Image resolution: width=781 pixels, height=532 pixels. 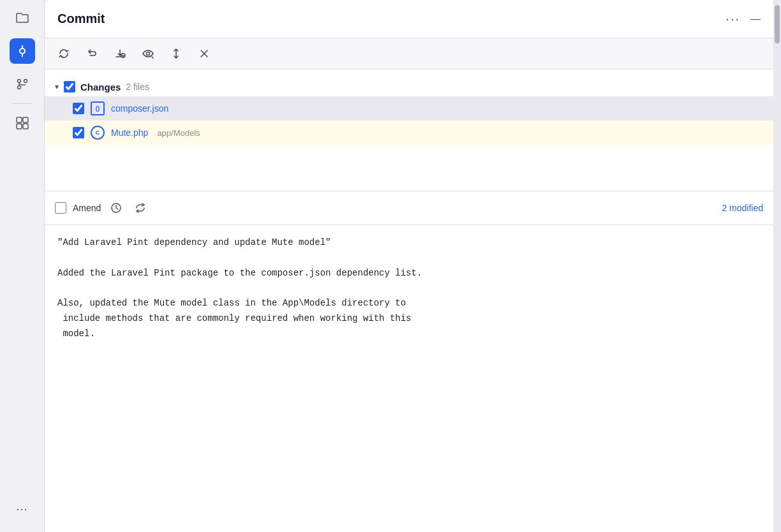 What do you see at coordinates (98, 108) in the screenshot?
I see `json-file-icon: {}` at bounding box center [98, 108].